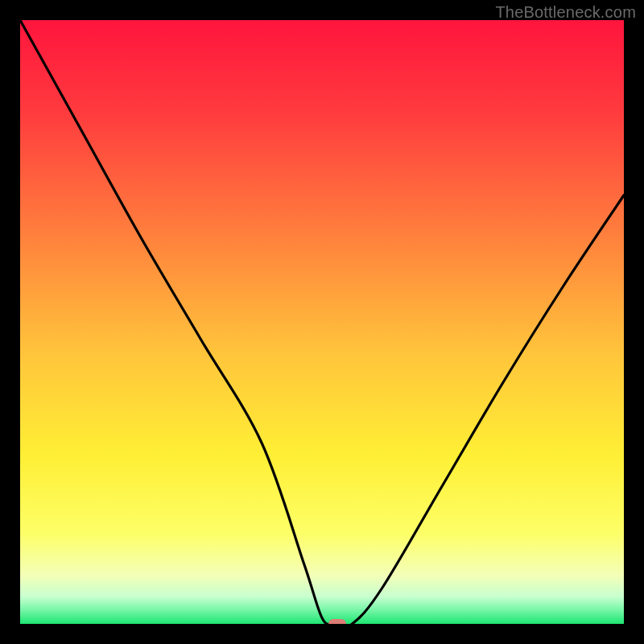 This screenshot has height=644, width=644. What do you see at coordinates (337, 621) in the screenshot?
I see `optimal-point-marker` at bounding box center [337, 621].